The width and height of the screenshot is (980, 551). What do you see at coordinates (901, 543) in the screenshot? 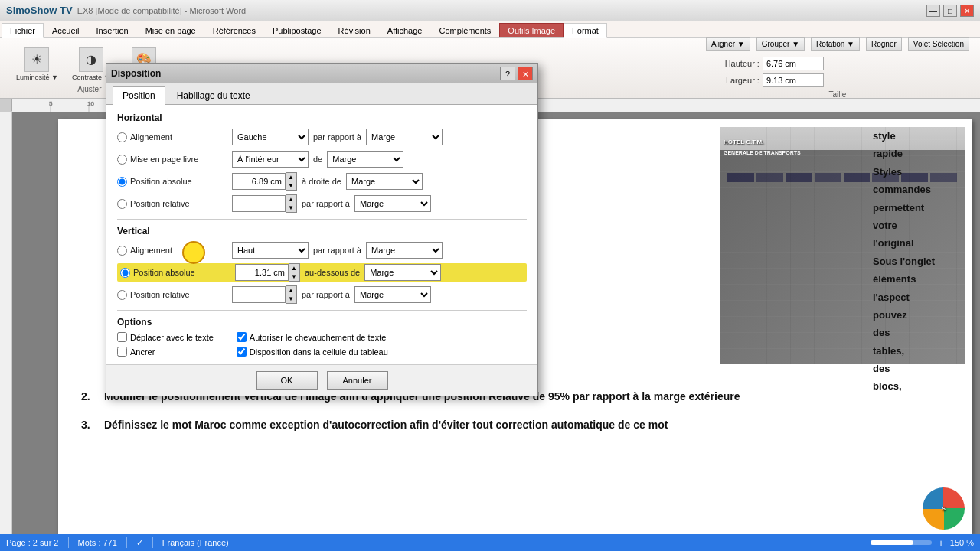
I see `zoom-slider` at bounding box center [901, 543].